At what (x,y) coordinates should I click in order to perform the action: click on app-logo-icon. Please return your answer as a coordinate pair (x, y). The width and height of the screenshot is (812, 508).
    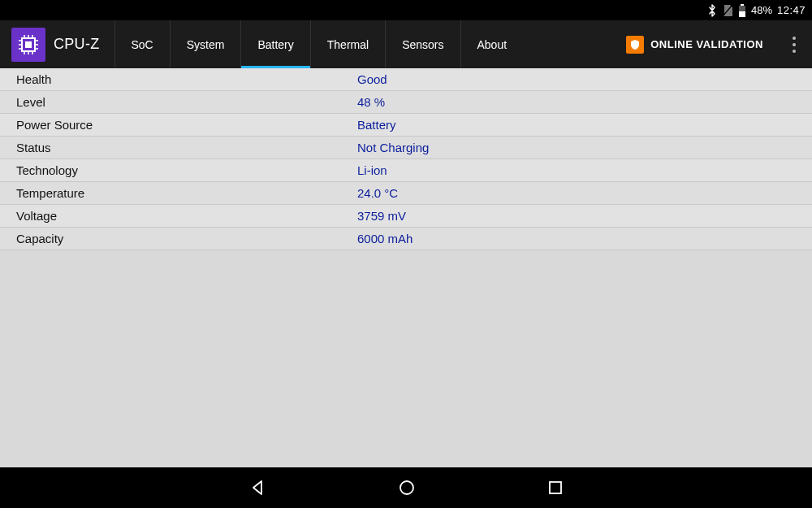
    Looking at the image, I should click on (28, 45).